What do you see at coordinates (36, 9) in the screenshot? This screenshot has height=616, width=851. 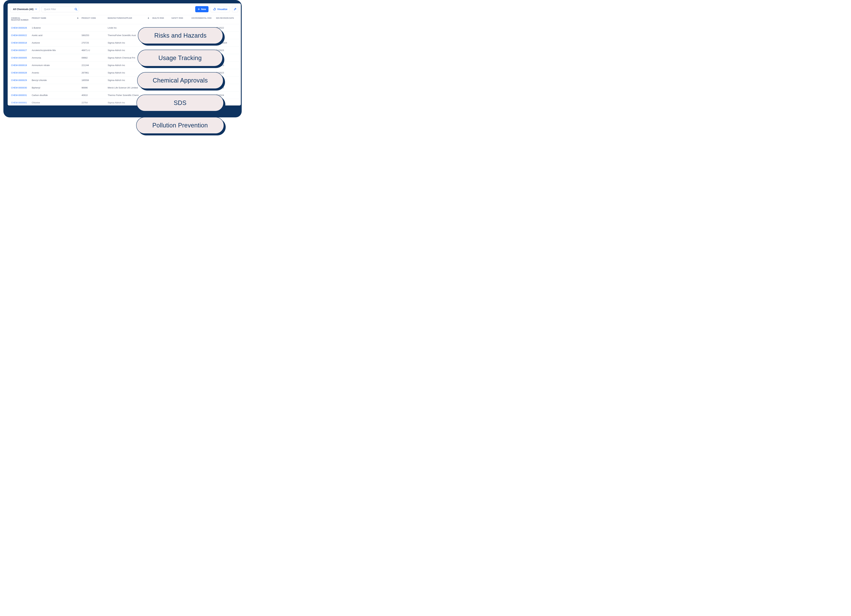 I see `chevron-down-icon` at bounding box center [36, 9].